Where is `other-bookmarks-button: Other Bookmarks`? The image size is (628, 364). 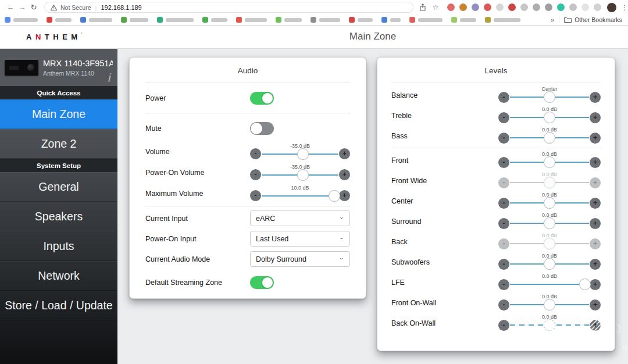
other-bookmarks-button: Other Bookmarks is located at coordinates (593, 20).